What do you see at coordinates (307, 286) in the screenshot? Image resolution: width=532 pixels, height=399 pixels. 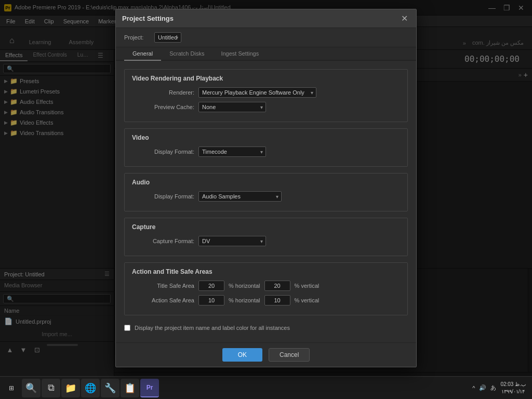 I see `title-safe-v-label: % vertical` at bounding box center [307, 286].